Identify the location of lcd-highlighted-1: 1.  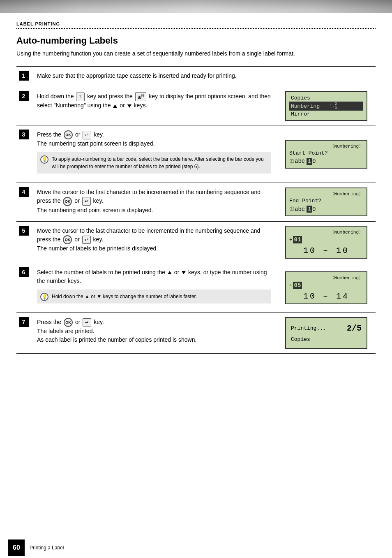
(309, 161).